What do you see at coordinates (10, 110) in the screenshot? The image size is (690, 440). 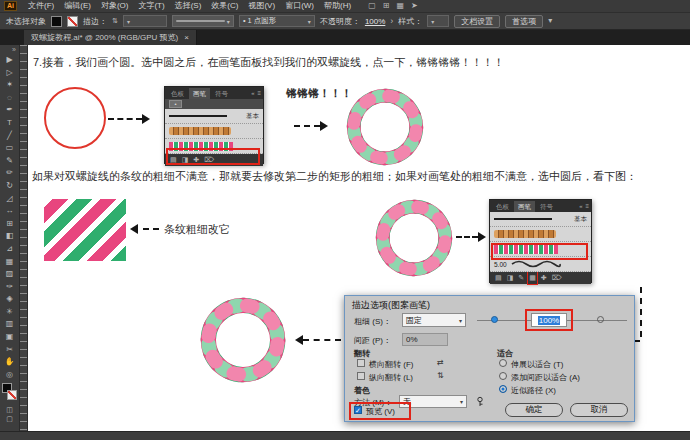 I see `pen-tool-icon: ✒` at bounding box center [10, 110].